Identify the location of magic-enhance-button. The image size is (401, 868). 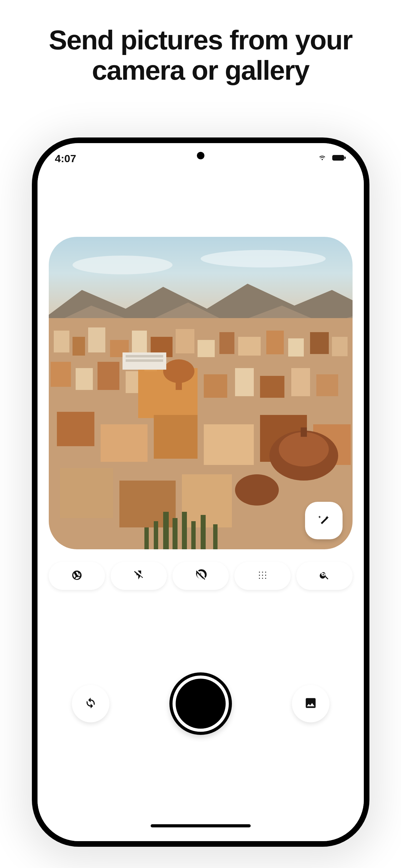
(324, 520).